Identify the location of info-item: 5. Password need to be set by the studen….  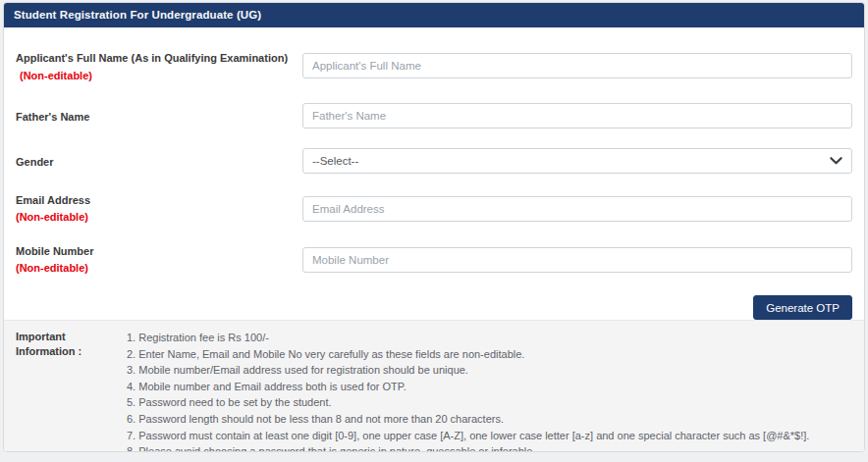
(489, 402).